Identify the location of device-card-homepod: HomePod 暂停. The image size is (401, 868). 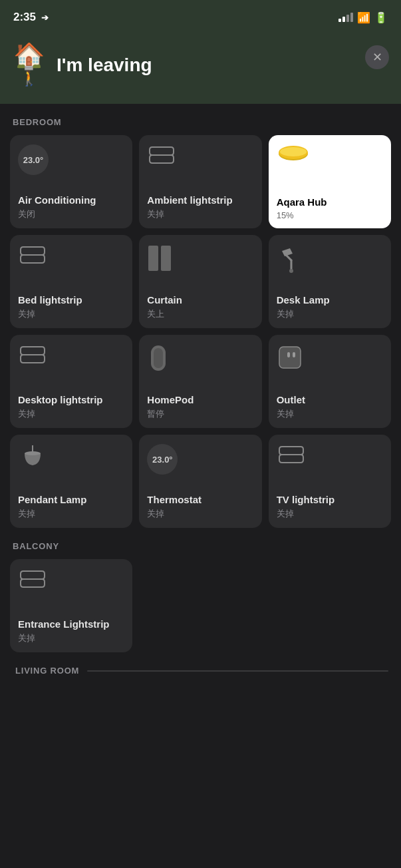
(200, 381).